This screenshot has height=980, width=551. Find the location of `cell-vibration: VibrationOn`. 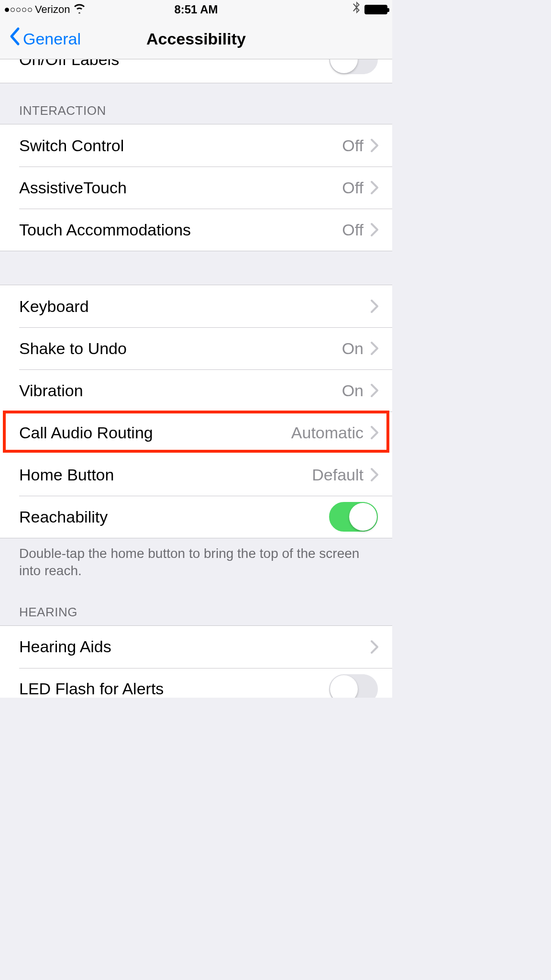

cell-vibration: VibrationOn is located at coordinates (196, 390).